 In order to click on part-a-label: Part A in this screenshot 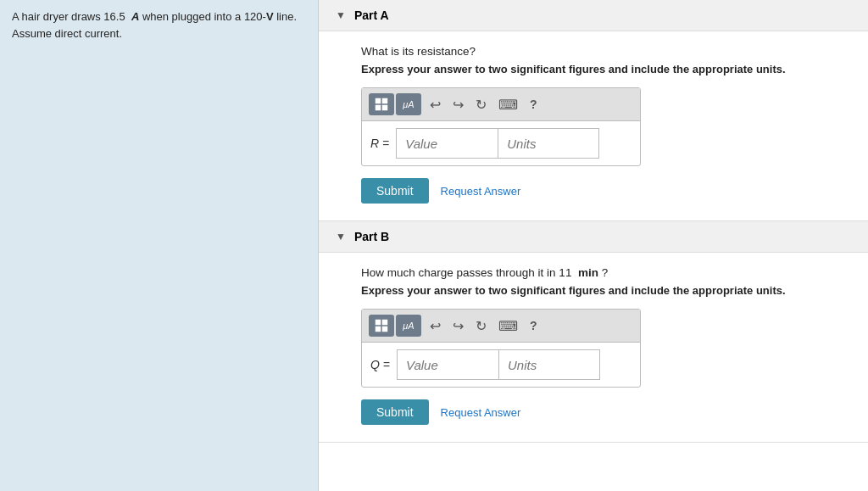, I will do `click(371, 15)`.